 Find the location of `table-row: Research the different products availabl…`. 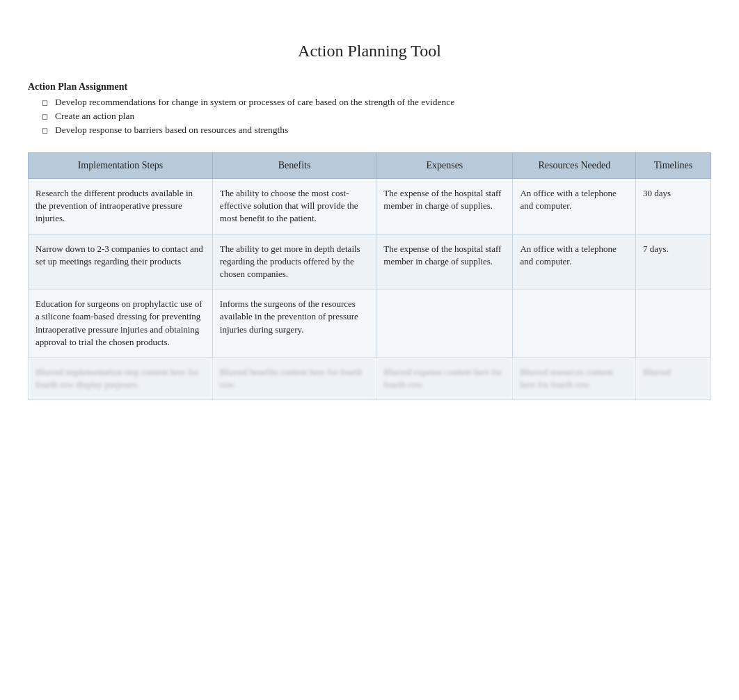

table-row: Research the different products availabl… is located at coordinates (370, 207).